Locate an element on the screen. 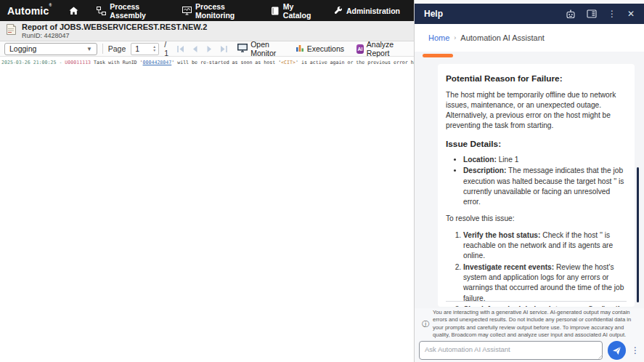 The image size is (644, 362). log-text: ' is active again or the previous error … is located at coordinates (354, 63).